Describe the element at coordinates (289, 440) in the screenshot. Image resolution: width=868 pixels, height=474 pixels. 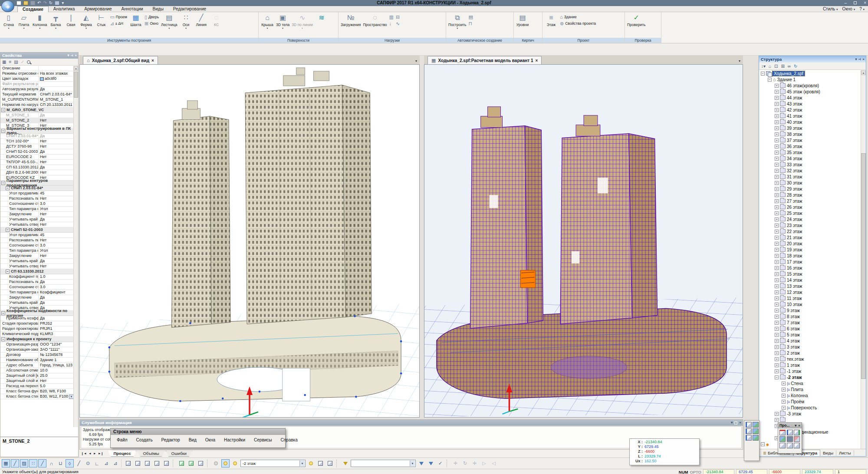
I see `menu-item-Справка: Справка` at that location.